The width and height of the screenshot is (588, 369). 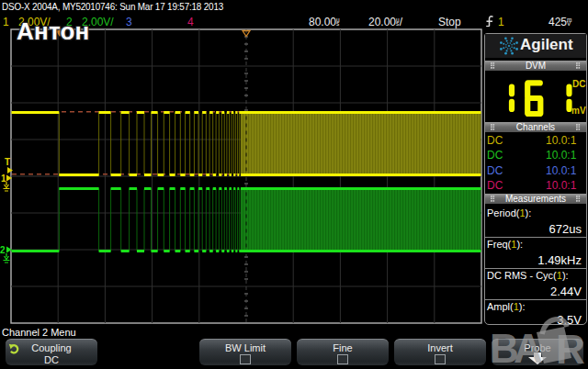 What do you see at coordinates (4, 178) in the screenshot?
I see `svg-text: 1` at bounding box center [4, 178].